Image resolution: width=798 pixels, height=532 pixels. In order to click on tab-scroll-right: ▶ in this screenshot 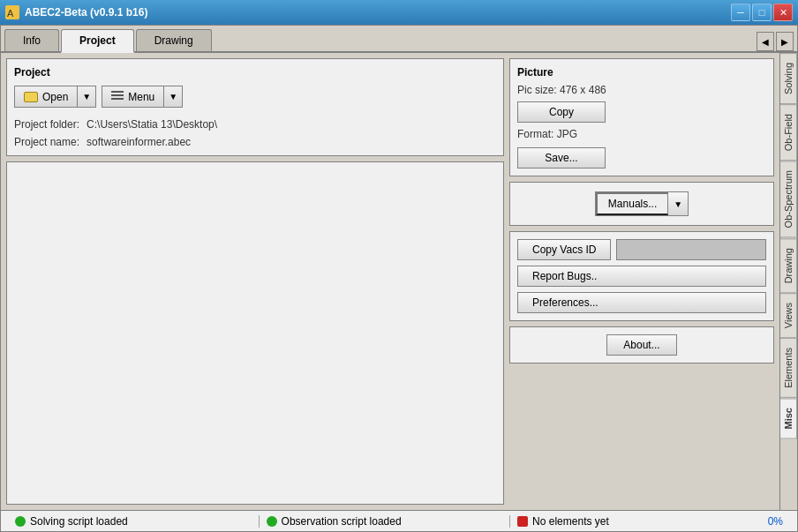, I will do `click(785, 41)`.